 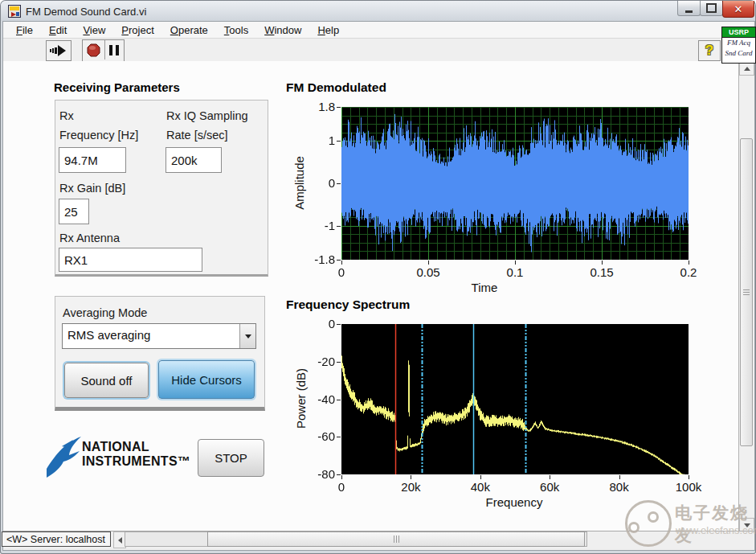 I want to click on rx-antenna-label: Rx Antenna, so click(x=90, y=238).